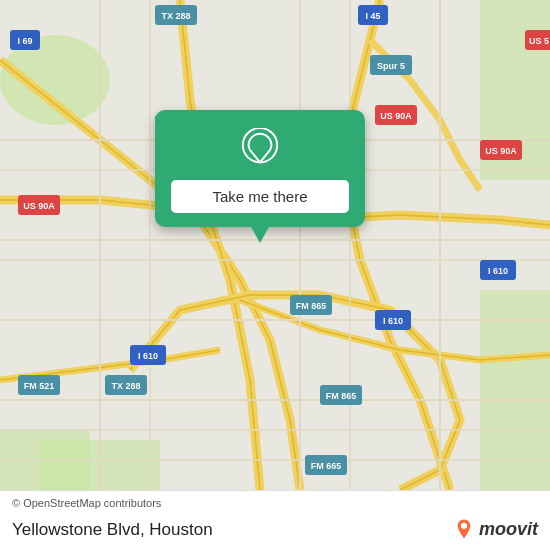 This screenshot has height=550, width=550. Describe the element at coordinates (464, 529) in the screenshot. I see `moovit-pin-icon` at that location.